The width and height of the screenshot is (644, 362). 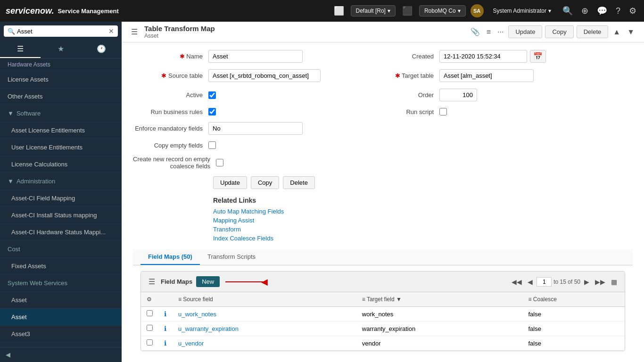 What do you see at coordinates (593, 32) in the screenshot?
I see `toolbar-delete-btn: Delete` at bounding box center [593, 32].